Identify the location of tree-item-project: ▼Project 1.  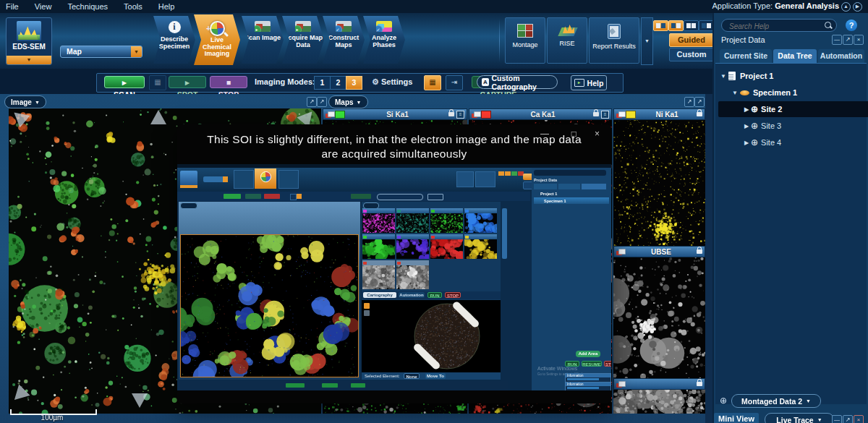
(791, 76).